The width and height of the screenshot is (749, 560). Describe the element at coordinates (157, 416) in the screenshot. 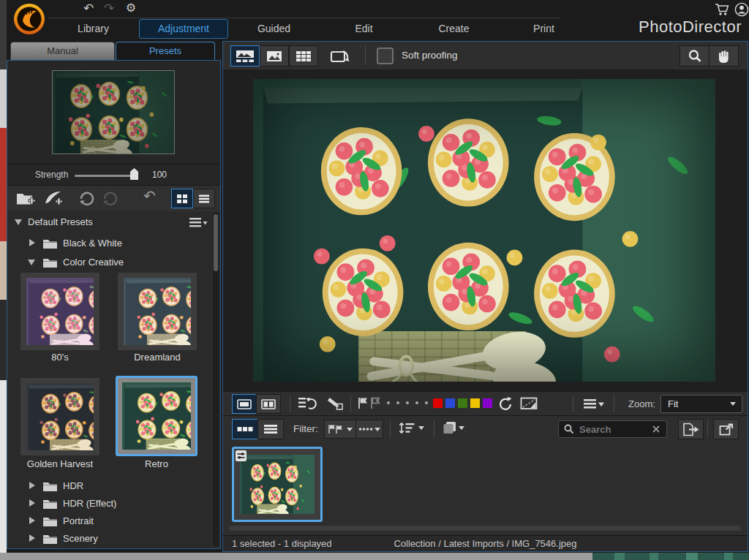

I see `preset-thumbnail-retro-selected` at that location.